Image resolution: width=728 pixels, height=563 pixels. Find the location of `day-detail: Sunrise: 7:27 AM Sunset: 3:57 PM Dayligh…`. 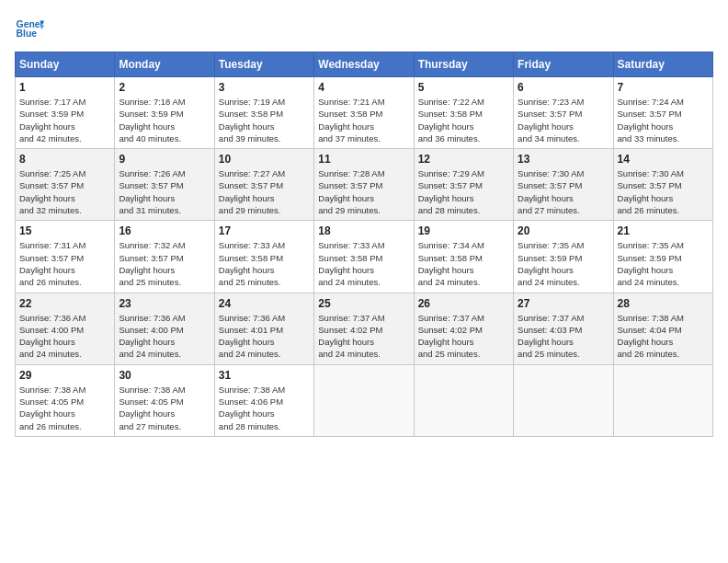

day-detail: Sunrise: 7:27 AM Sunset: 3:57 PM Dayligh… is located at coordinates (265, 191).